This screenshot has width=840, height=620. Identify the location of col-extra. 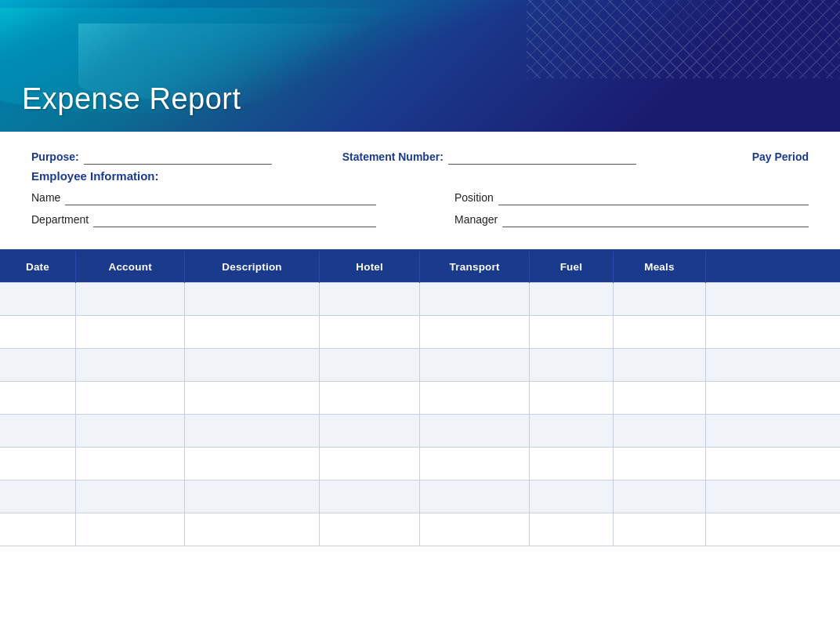
(773, 267).